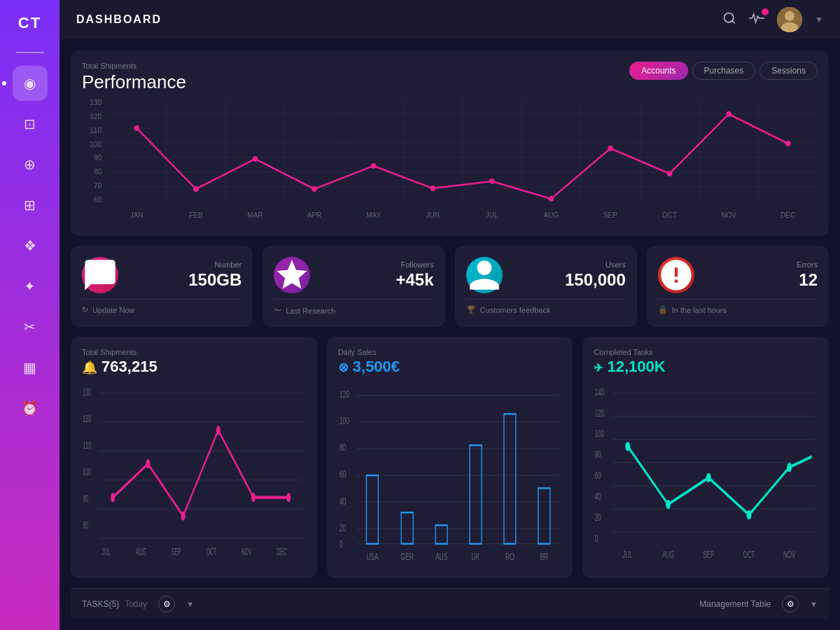 The image size is (840, 630). Describe the element at coordinates (372, 557) in the screenshot. I see `svg-text: USA` at that location.